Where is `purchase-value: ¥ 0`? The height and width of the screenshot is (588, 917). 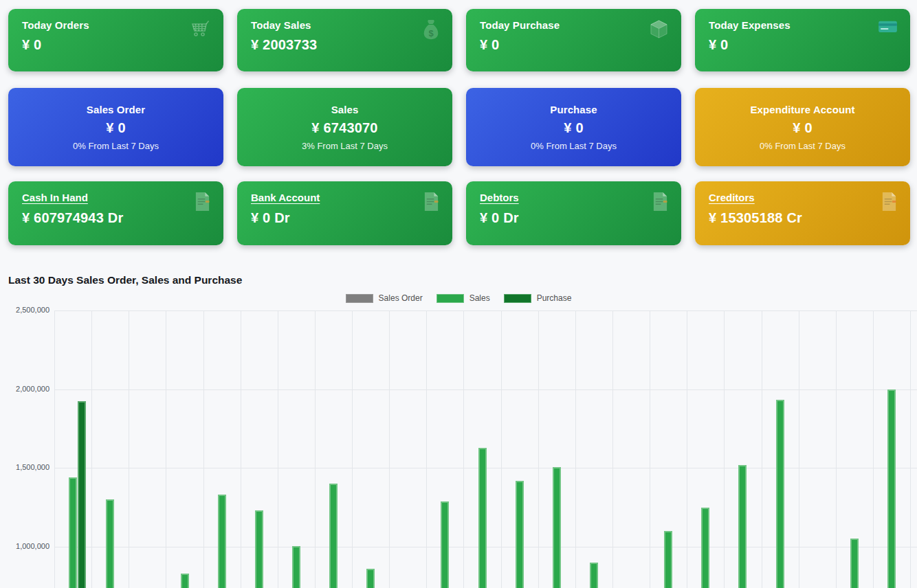
purchase-value: ¥ 0 is located at coordinates (573, 128).